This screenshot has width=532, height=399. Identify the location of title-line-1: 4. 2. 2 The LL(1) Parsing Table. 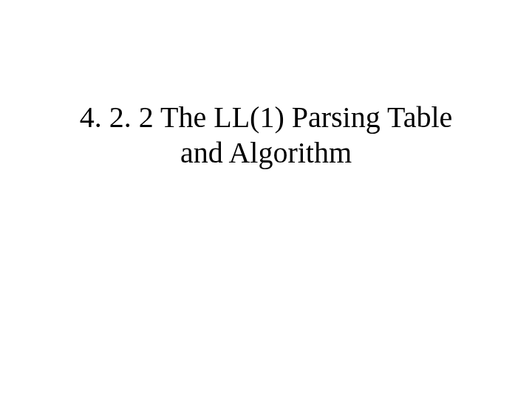
(266, 117).